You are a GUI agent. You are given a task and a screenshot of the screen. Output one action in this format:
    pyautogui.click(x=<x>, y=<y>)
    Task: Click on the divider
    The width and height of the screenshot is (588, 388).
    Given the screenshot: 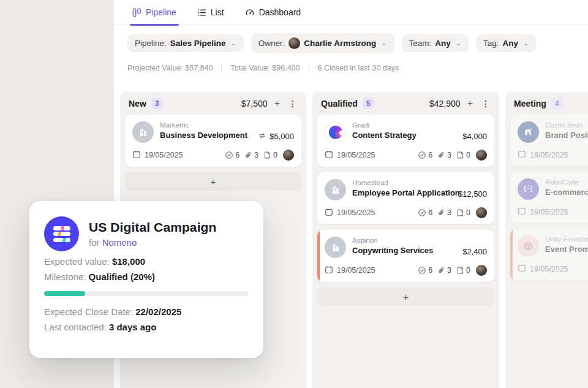 What is the action you would take?
    pyautogui.click(x=222, y=68)
    